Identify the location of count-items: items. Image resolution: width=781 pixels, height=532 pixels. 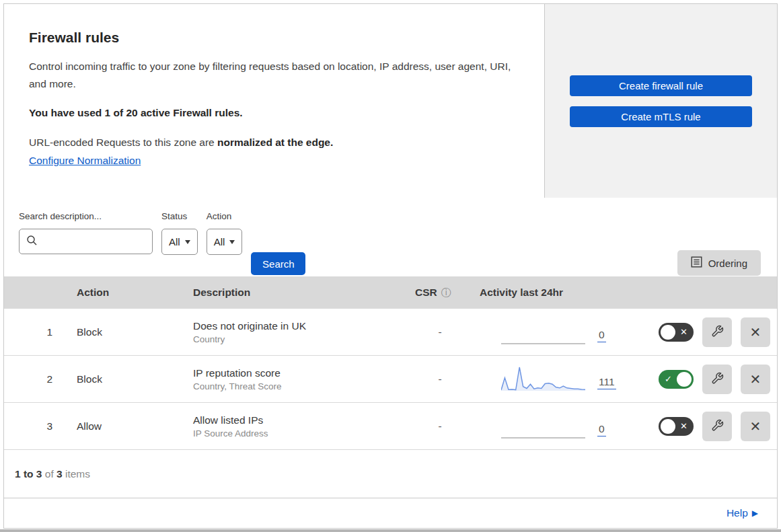
(77, 473).